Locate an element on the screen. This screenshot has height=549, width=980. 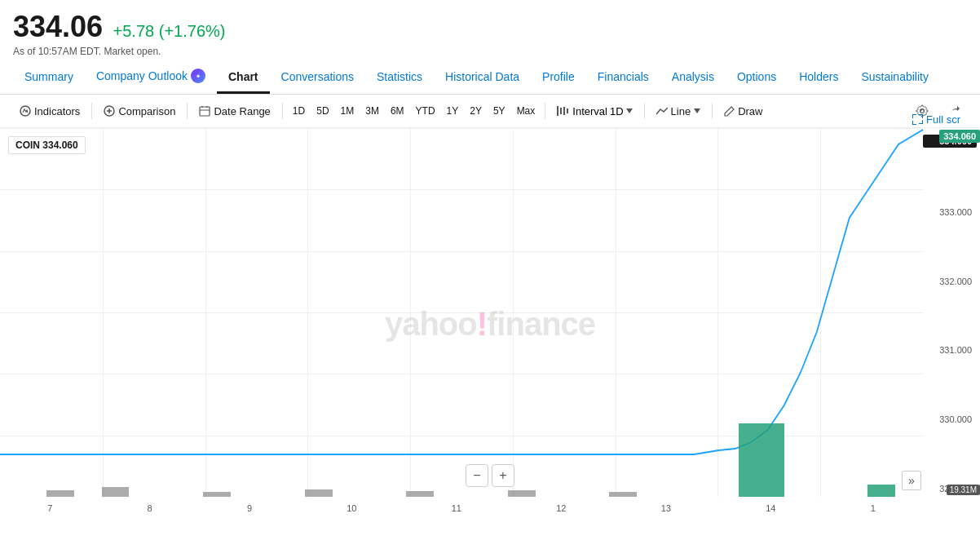
tab-company-outlook: Company Outlook ✦ is located at coordinates (151, 77).